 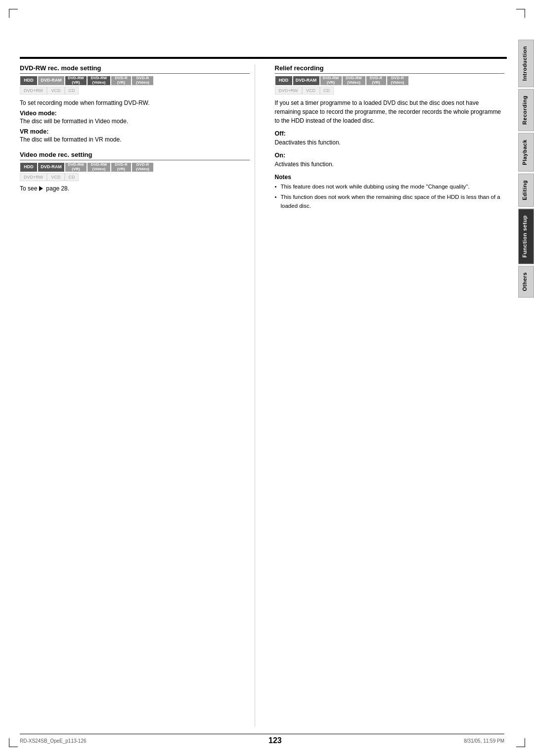 I want to click on relief-compat-bar2: DVD+RW VCD CD, so click(x=390, y=91).